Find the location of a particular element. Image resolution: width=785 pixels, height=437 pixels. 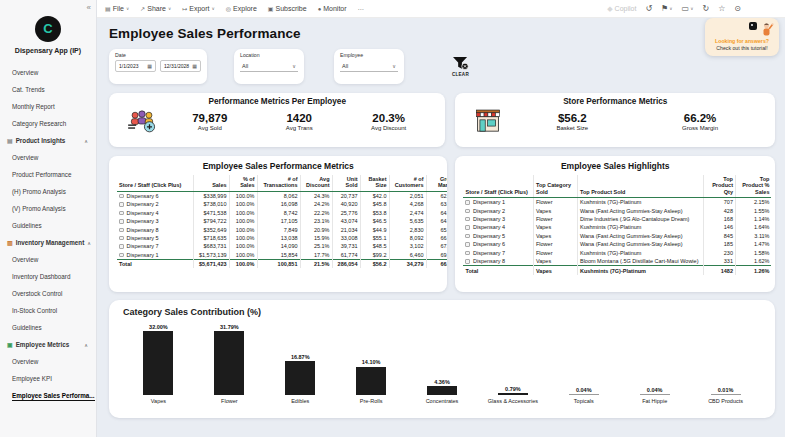

menu-item-more: ⋯ is located at coordinates (361, 8).